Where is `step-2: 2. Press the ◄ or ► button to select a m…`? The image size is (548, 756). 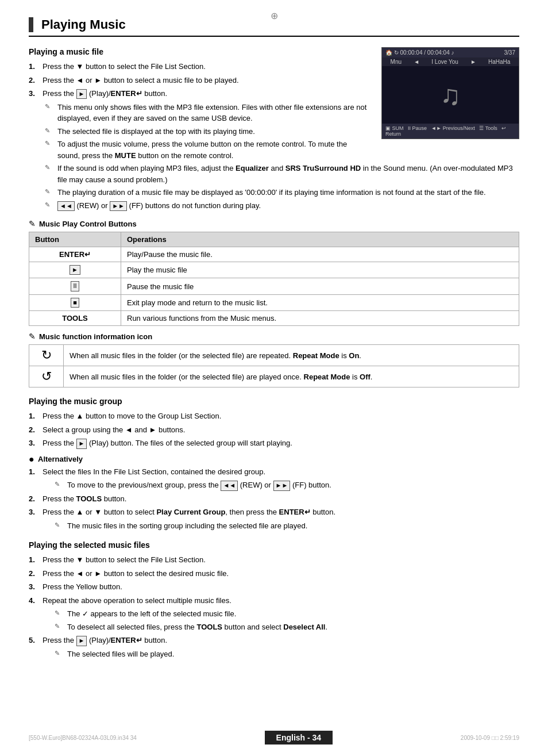
step-2: 2. Press the ◄ or ► button to select a m… is located at coordinates (200, 80).